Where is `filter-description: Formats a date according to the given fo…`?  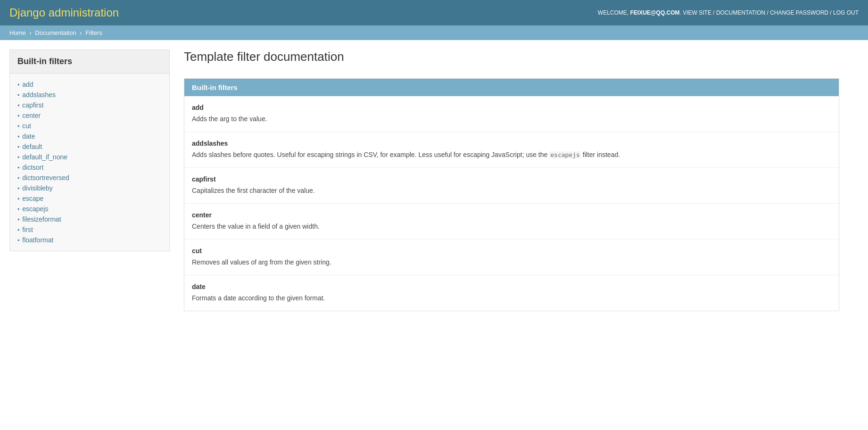
filter-description: Formats a date according to the given fo… is located at coordinates (512, 298).